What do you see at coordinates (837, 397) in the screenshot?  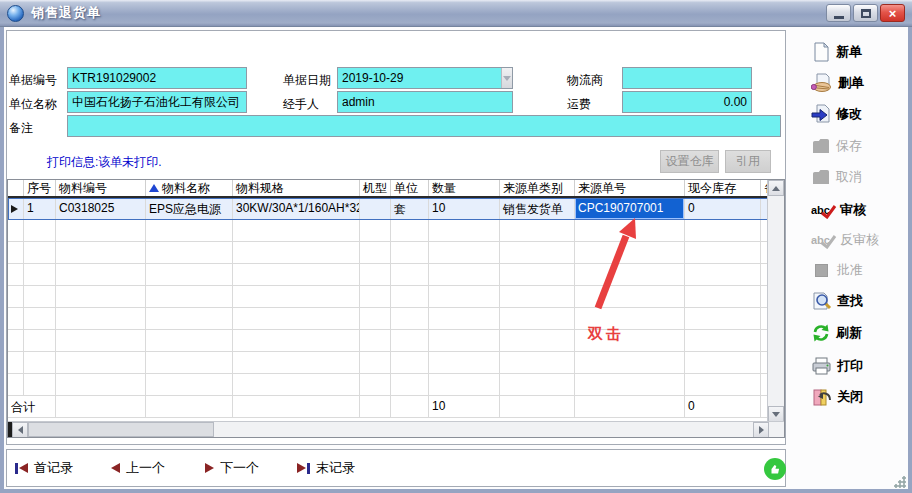 I see `close-form-button: 关闭` at bounding box center [837, 397].